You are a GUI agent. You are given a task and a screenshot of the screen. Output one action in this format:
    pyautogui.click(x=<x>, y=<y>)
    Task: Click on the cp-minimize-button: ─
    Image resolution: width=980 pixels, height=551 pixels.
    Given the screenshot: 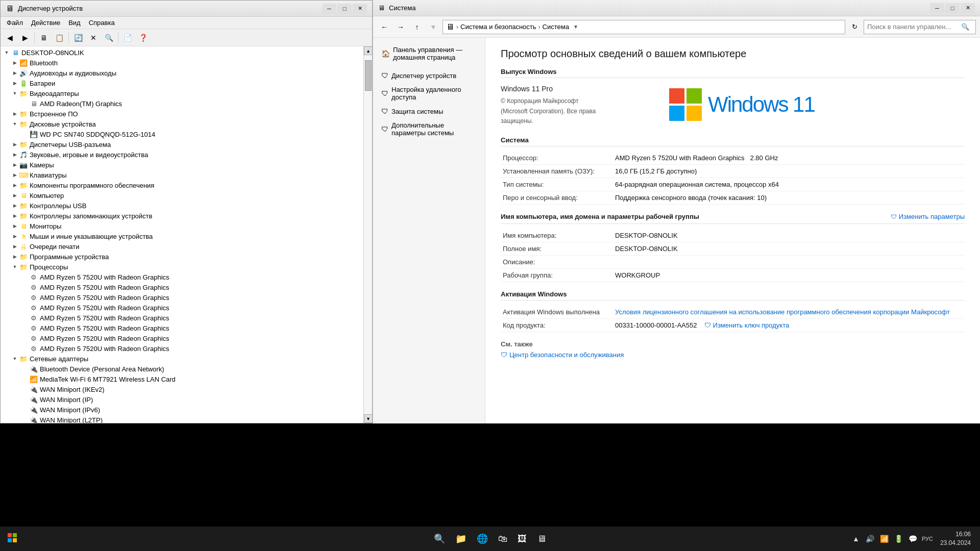 What is the action you would take?
    pyautogui.click(x=937, y=8)
    